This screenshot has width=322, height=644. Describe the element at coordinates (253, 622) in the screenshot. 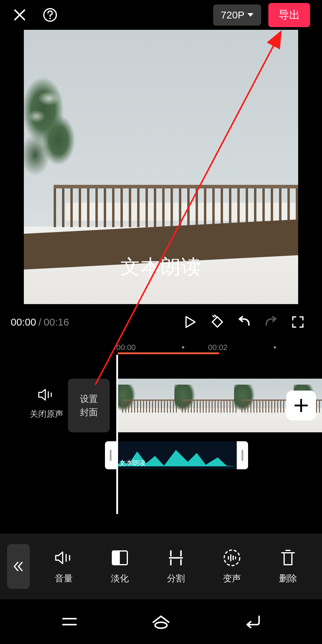

I see `nav-back-button` at that location.